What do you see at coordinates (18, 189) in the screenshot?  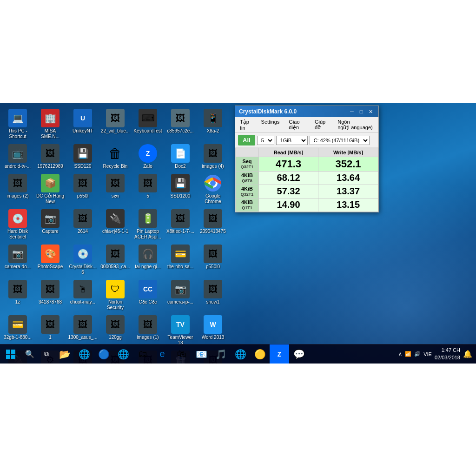 I see `icon-images2: 🖼 images (2)` at bounding box center [18, 189].